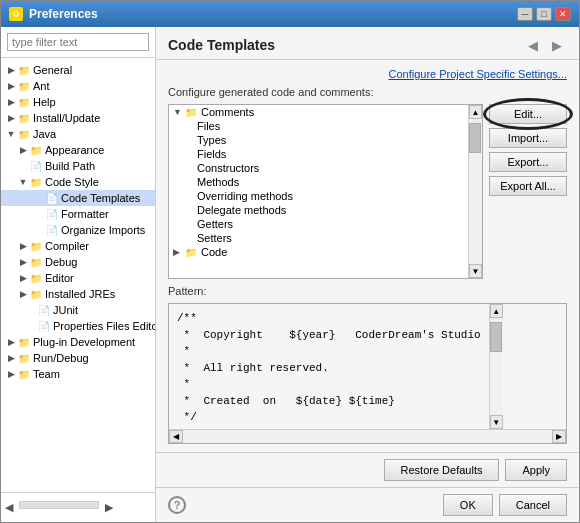 This screenshot has width=580, height=523. I want to click on scroll-up-button: ▲, so click(476, 112).